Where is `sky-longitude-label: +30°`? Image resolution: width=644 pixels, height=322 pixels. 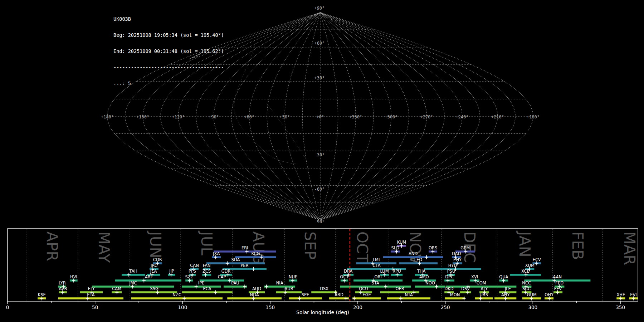 sky-longitude-label: +30° is located at coordinates (285, 117).